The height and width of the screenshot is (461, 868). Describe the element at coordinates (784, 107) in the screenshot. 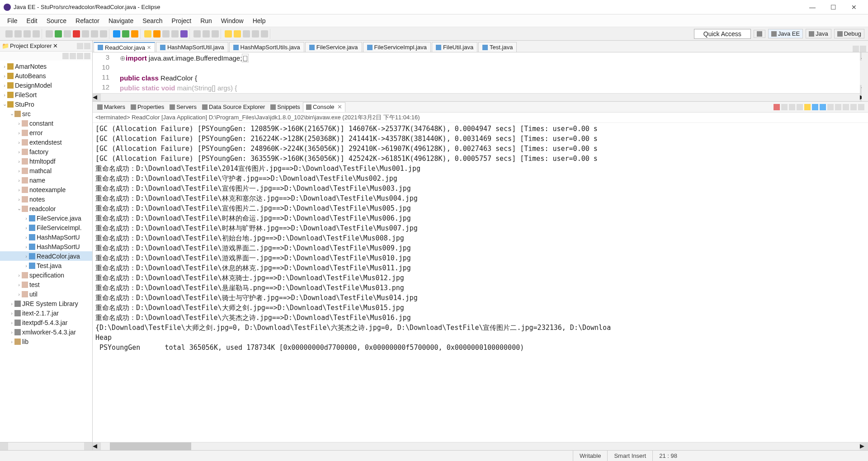

I see `remove-launch-button` at that location.